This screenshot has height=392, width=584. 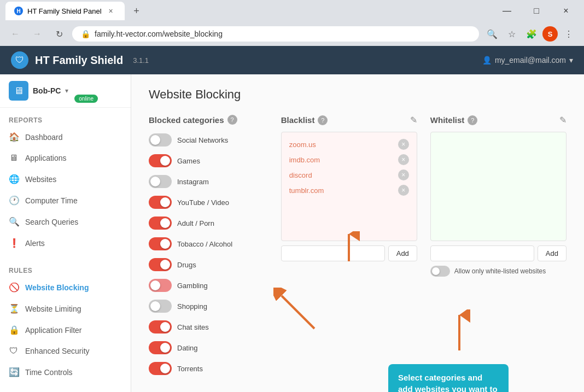 I want to click on computer-time-icon: 🕐, so click(x=14, y=200).